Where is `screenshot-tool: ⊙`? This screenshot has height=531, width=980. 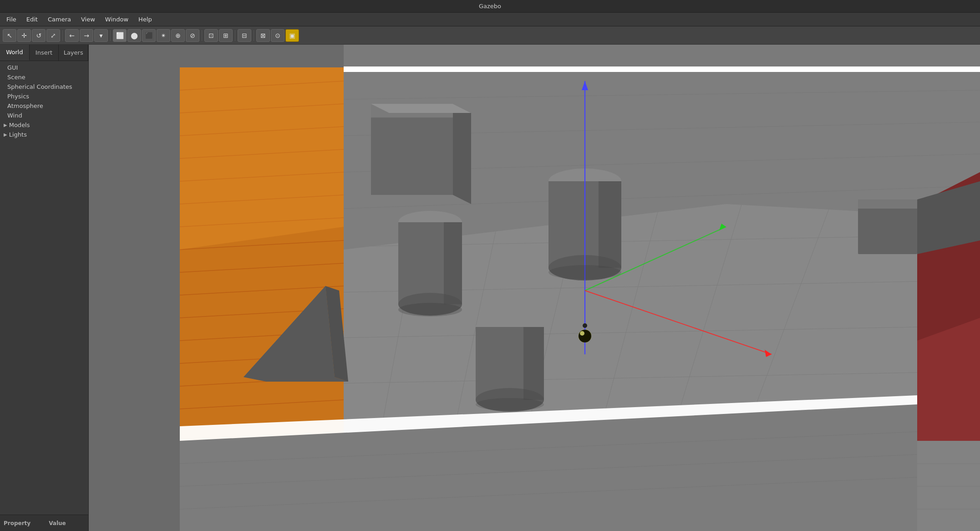 screenshot-tool: ⊙ is located at coordinates (278, 36).